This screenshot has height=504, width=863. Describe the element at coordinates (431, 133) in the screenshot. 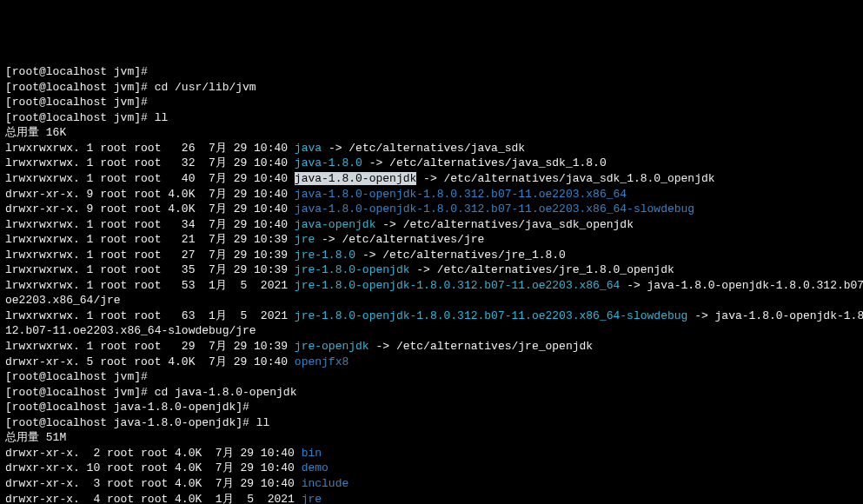

I see `output-text: 总用量 16K` at that location.